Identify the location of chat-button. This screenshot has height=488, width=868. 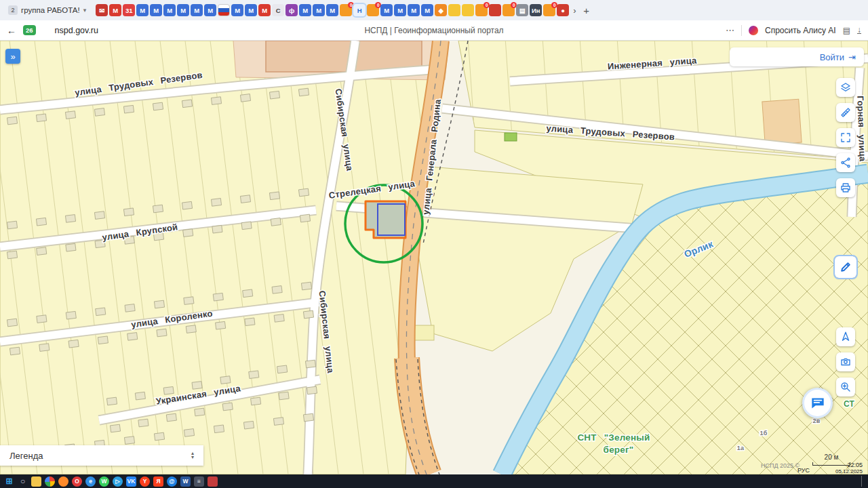
(818, 403).